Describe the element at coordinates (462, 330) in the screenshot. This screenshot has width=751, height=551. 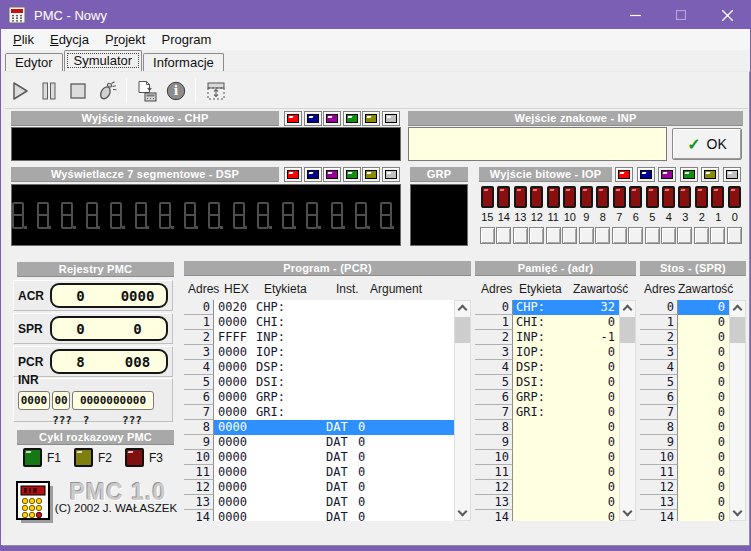
I see `scrollbar-thumb` at that location.